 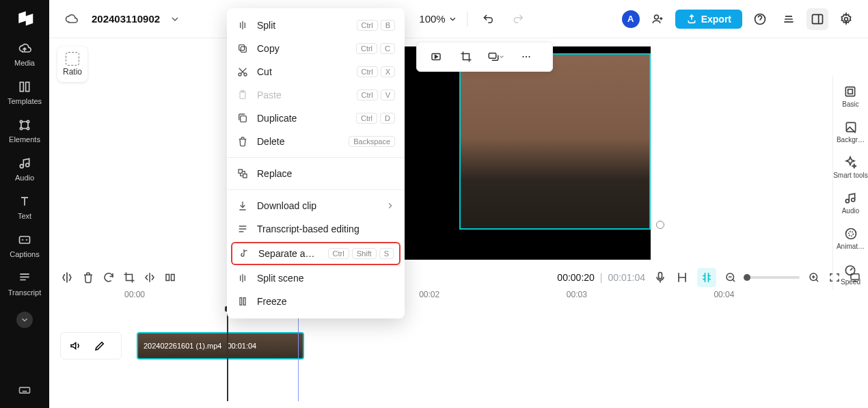 I want to click on preview-mode-button, so click(x=855, y=277).